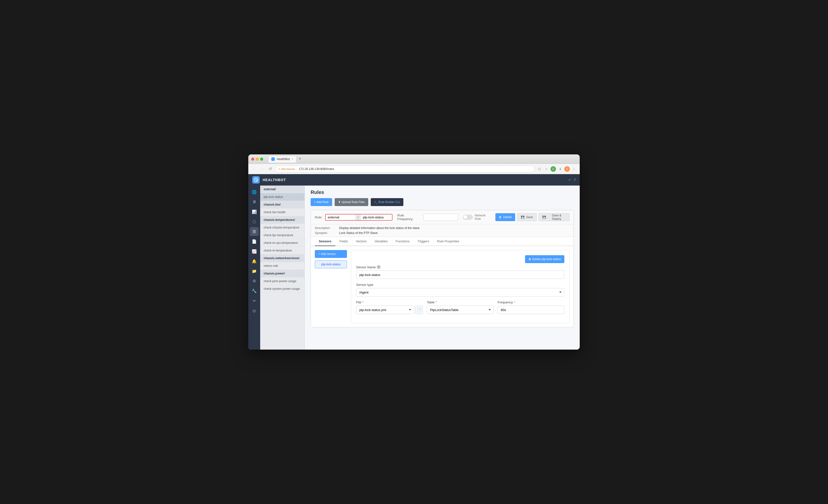 Image resolution: width=828 pixels, height=504 pixels. I want to click on sensor-name-input, so click(460, 275).